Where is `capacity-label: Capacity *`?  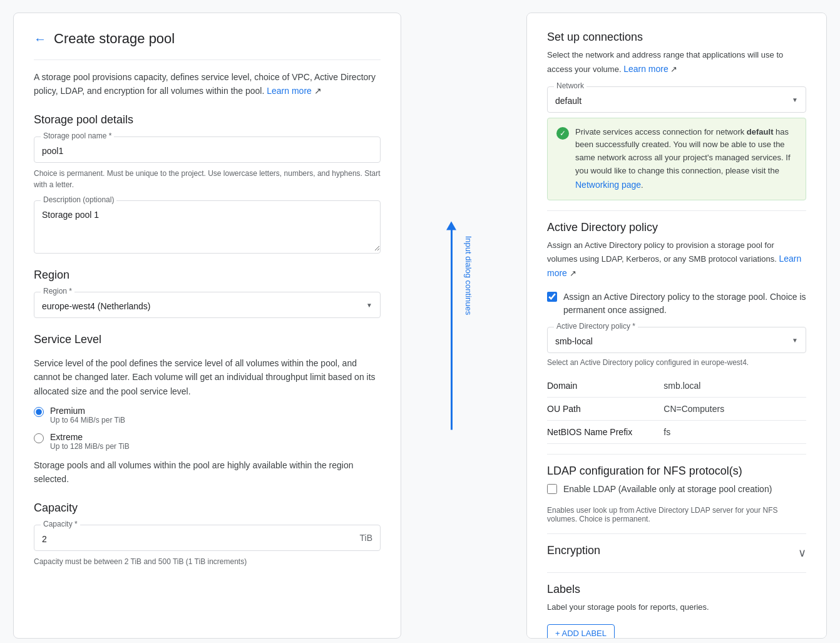
capacity-label: Capacity * is located at coordinates (60, 524).